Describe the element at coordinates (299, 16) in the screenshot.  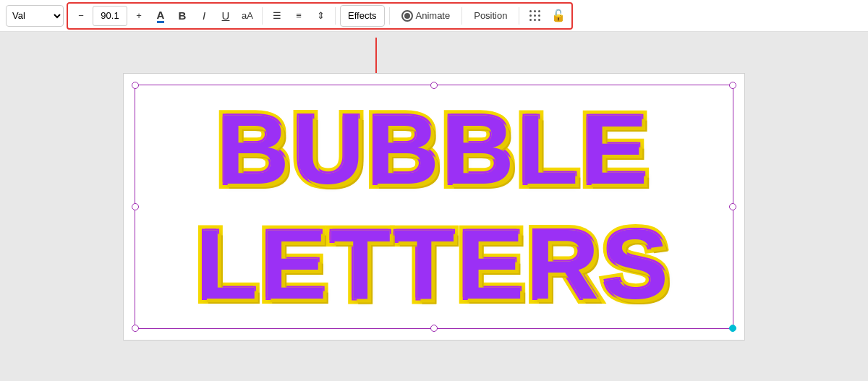
I see `list-icon: ≡` at that location.